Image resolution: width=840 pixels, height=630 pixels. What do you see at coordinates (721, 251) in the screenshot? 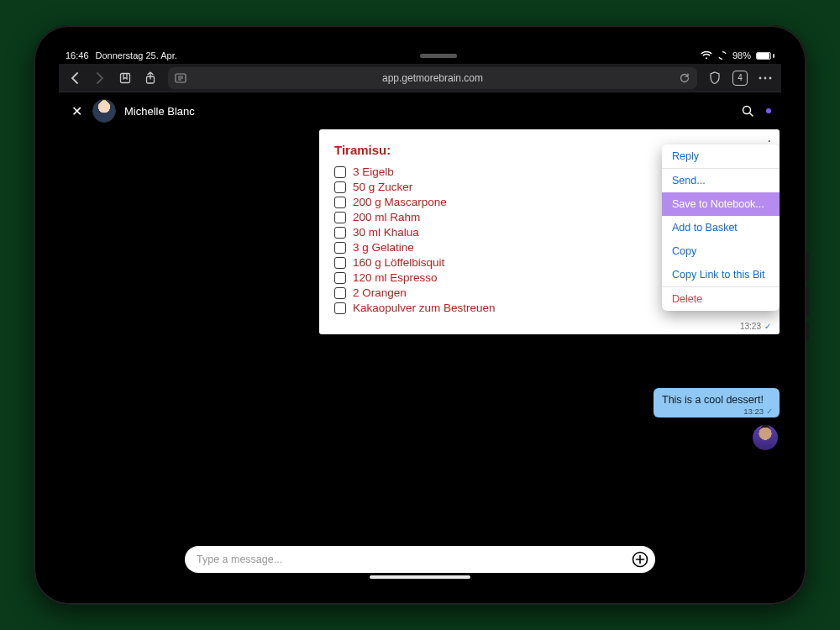
I see `ctx-copy: Copy` at bounding box center [721, 251].